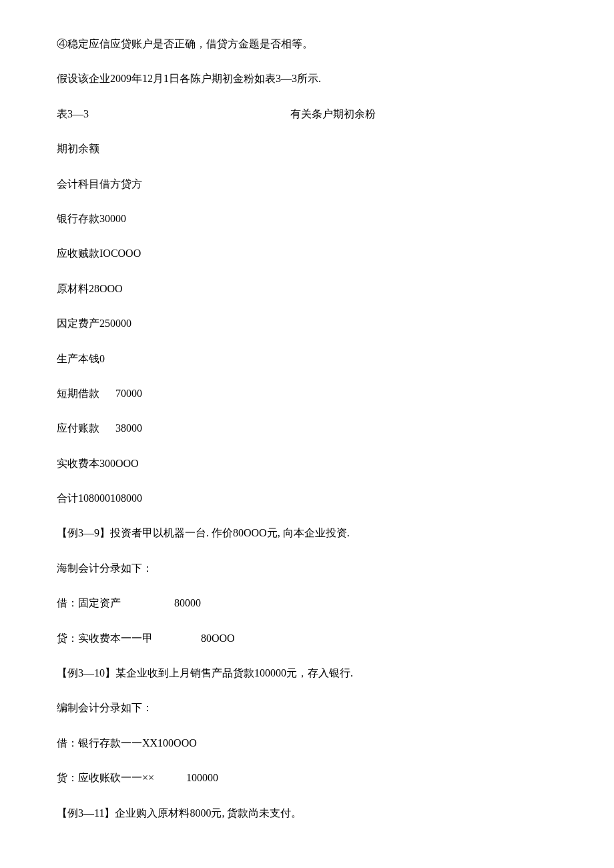  I want to click on row-fixed-assets: 因定费产250000, so click(307, 324).